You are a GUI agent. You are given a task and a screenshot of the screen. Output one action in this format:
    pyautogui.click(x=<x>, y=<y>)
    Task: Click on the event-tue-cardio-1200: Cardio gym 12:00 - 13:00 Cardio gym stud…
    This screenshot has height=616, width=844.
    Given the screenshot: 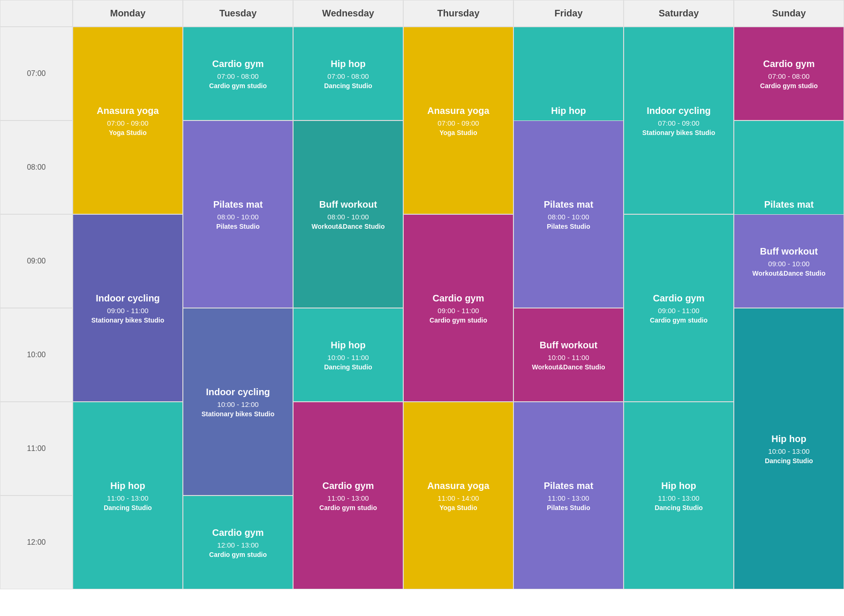 What is the action you would take?
    pyautogui.click(x=238, y=542)
    